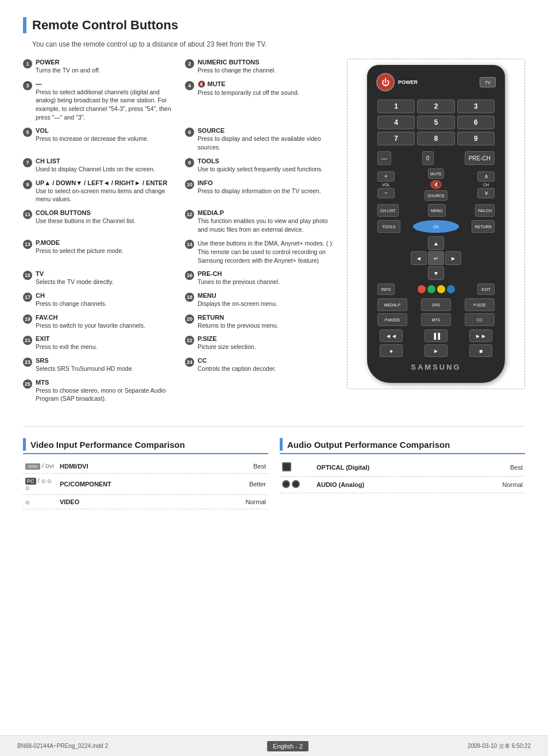  What do you see at coordinates (130, 484) in the screenshot?
I see `comp-name: PC/COMPONENT` at bounding box center [130, 484].